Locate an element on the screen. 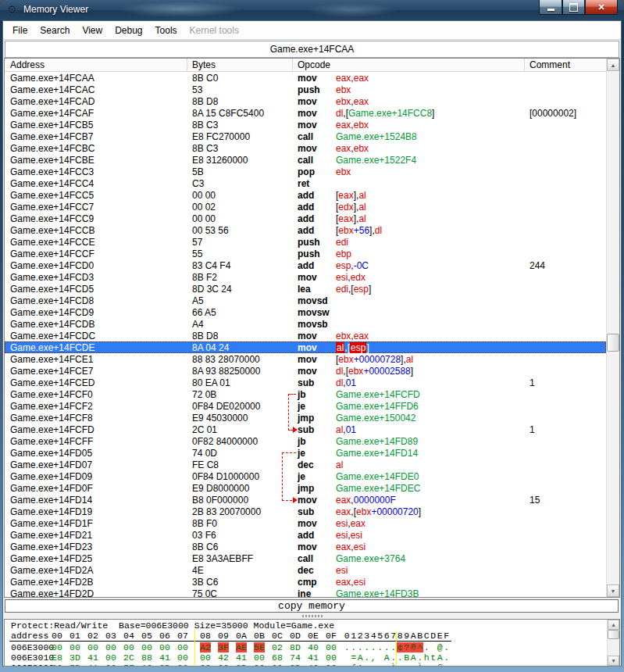  disasm-row: Game.exe+14FCAD8B D8movebx,eax is located at coordinates (305, 102).